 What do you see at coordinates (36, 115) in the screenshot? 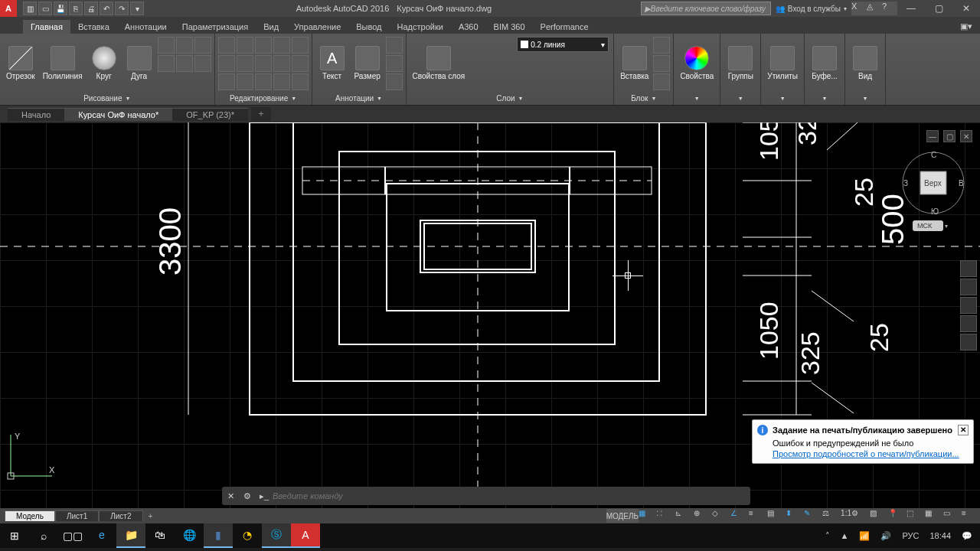
I see `file-tab-start: Начало` at bounding box center [36, 115].